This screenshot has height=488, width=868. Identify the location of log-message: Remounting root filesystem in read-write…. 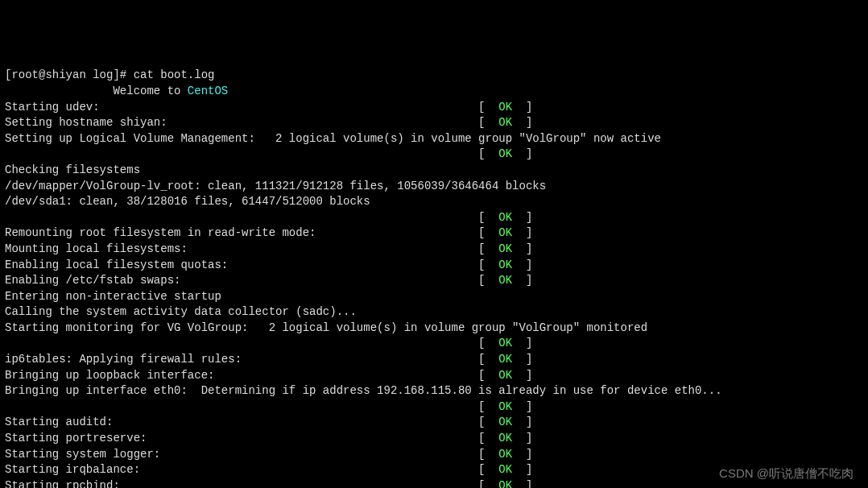
(242, 234).